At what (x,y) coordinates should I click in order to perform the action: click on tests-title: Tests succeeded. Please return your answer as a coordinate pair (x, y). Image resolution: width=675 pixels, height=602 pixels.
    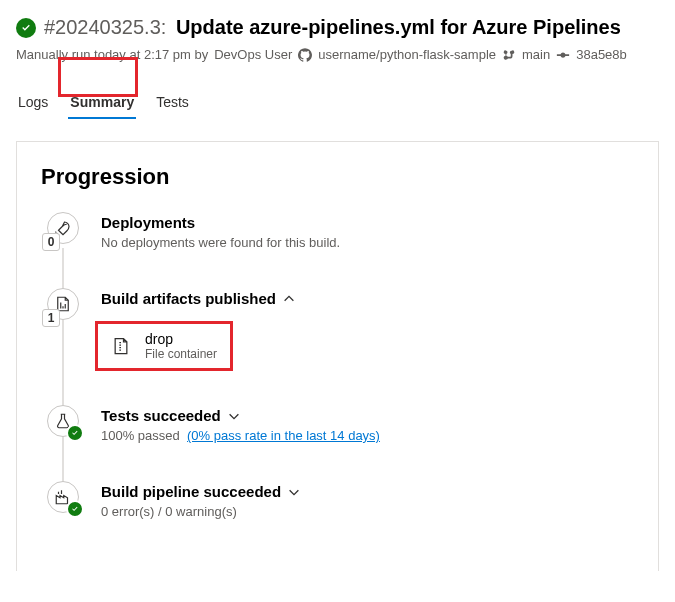
    Looking at the image, I should click on (240, 416).